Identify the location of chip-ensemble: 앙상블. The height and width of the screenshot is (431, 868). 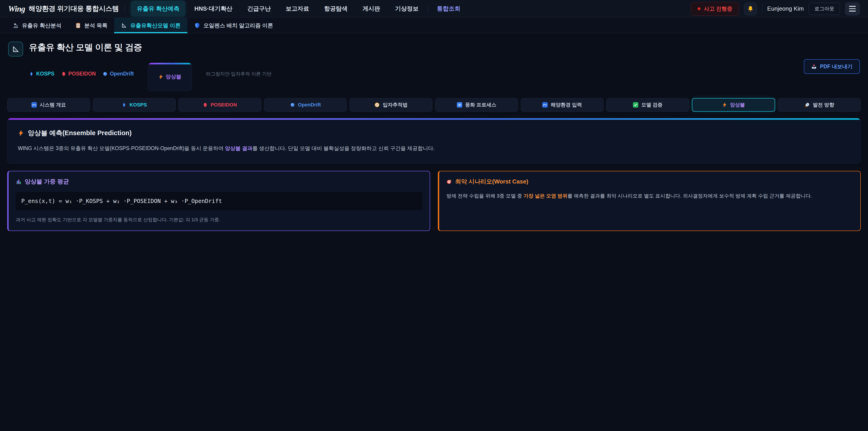
(734, 105).